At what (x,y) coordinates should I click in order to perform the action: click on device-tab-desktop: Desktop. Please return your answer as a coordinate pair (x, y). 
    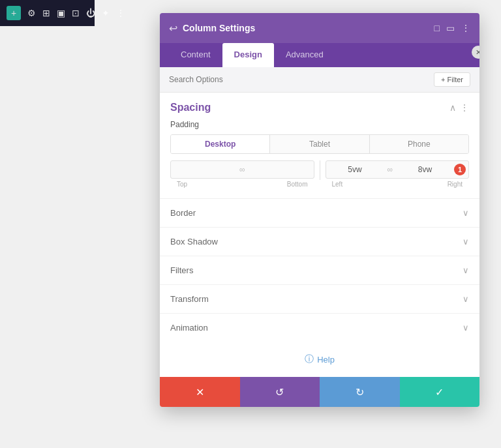
    Looking at the image, I should click on (220, 144).